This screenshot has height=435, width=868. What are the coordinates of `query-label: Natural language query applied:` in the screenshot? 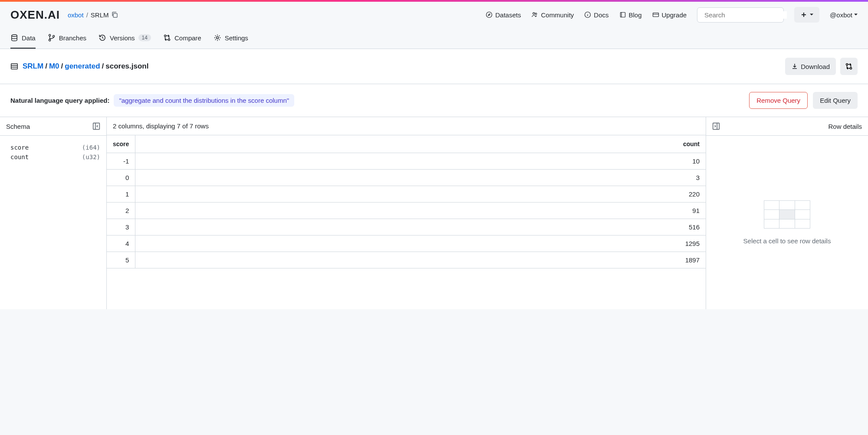 It's located at (60, 101).